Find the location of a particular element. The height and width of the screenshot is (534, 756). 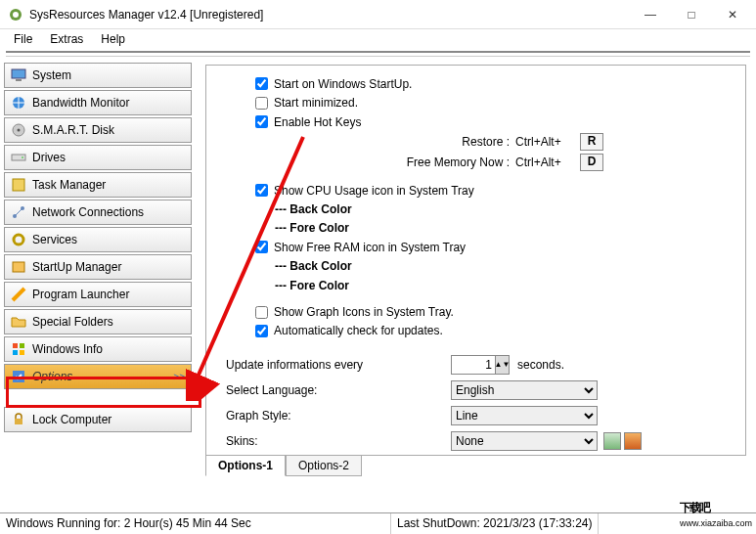

sidebar-item-system: System is located at coordinates (98, 75).